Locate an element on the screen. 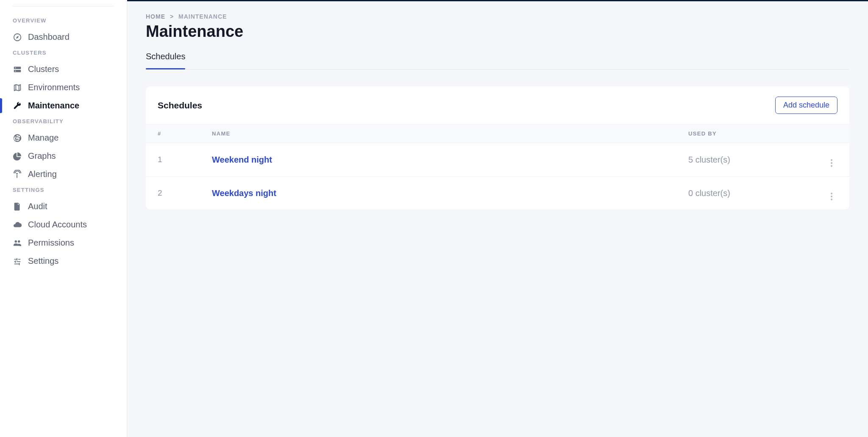 The image size is (868, 437). sidebar-item-label: Audit is located at coordinates (38, 207).